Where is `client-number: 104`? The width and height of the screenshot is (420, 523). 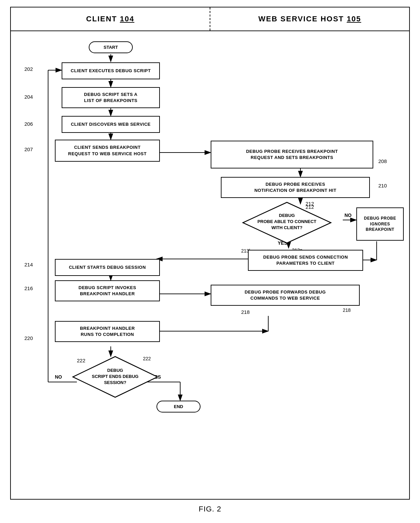
client-number: 104 is located at coordinates (127, 19).